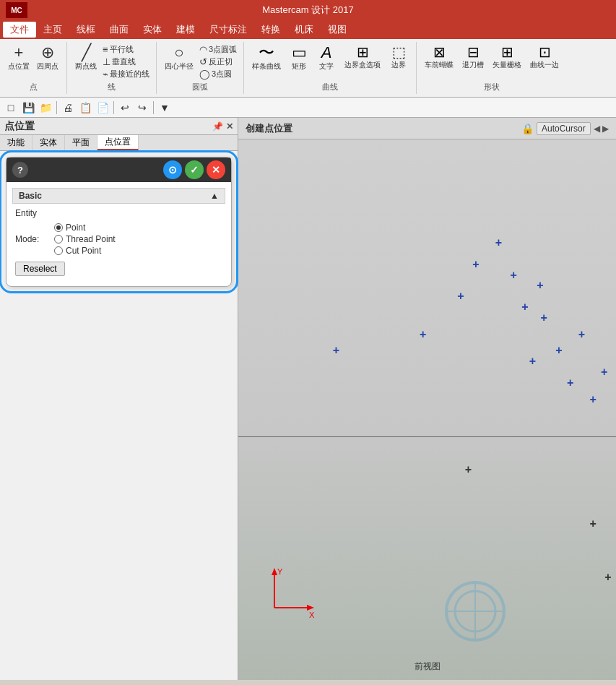 This screenshot has width=616, height=685. I want to click on ribbon-btn-bowtie: ⊠ 车前蝴蝶, so click(439, 57).